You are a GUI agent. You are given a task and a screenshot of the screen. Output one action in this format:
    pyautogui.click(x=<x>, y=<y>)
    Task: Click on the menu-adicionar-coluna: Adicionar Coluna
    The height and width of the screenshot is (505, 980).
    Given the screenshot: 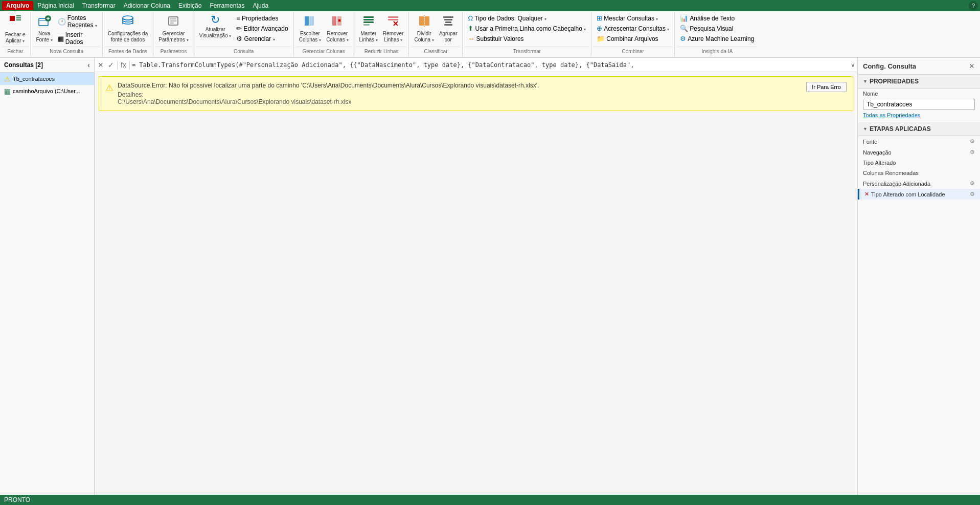 What is the action you would take?
    pyautogui.click(x=147, y=6)
    